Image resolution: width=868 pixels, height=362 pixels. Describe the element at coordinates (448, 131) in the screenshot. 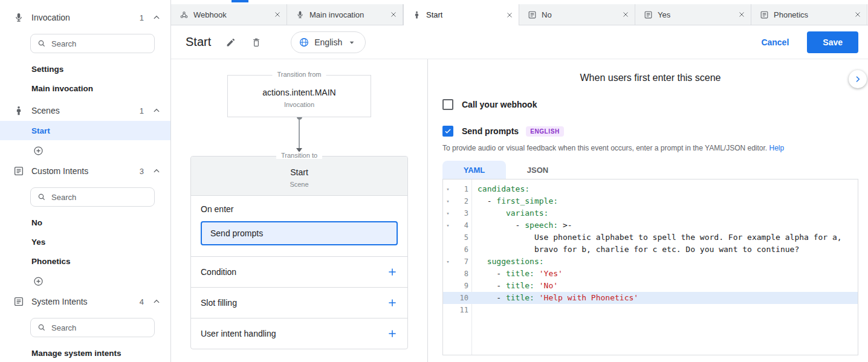

I see `send-prompts-checkbox` at that location.